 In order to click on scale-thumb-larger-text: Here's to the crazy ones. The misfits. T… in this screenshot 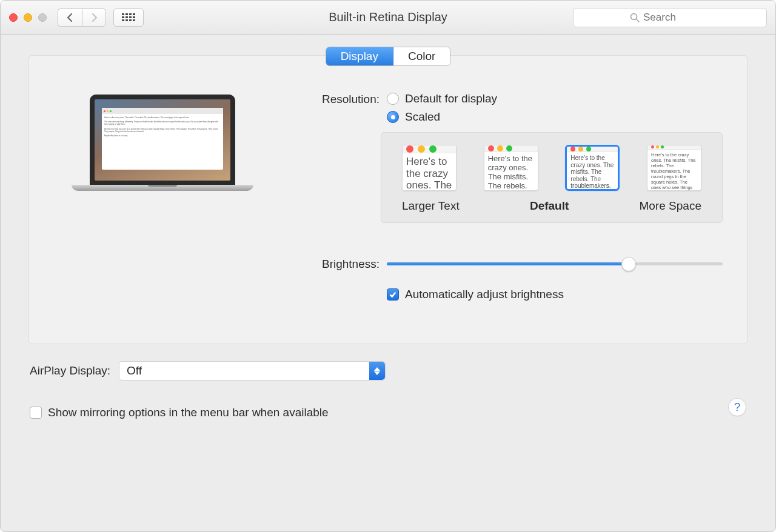, I will do `click(429, 168)`.